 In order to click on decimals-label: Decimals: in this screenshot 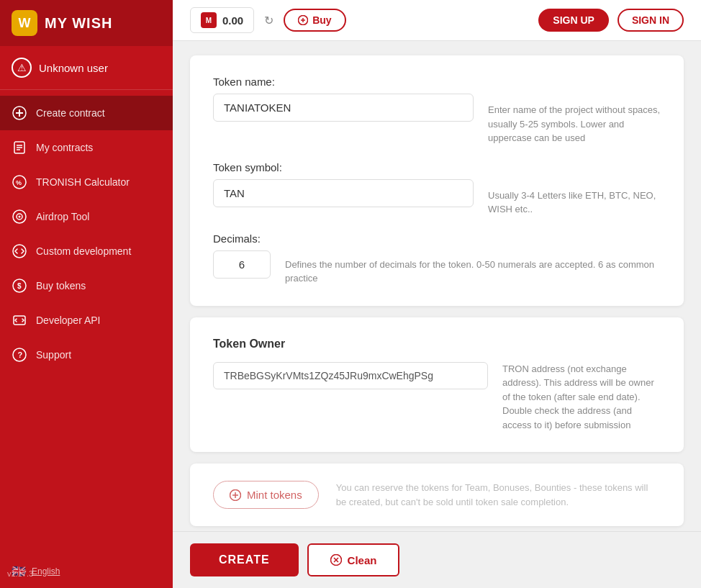, I will do `click(437, 239)`.